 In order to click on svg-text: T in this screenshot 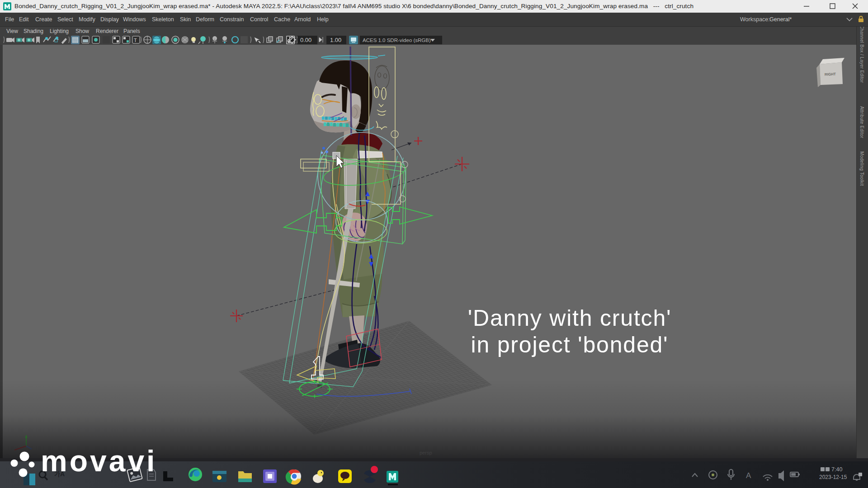, I will do `click(136, 40)`.